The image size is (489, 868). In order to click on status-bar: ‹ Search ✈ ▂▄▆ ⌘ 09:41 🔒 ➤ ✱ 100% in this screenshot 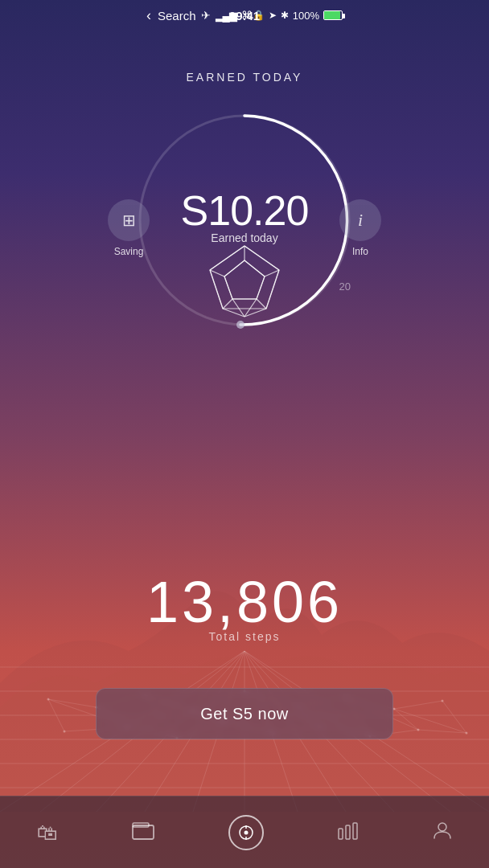, I will do `click(244, 15)`.